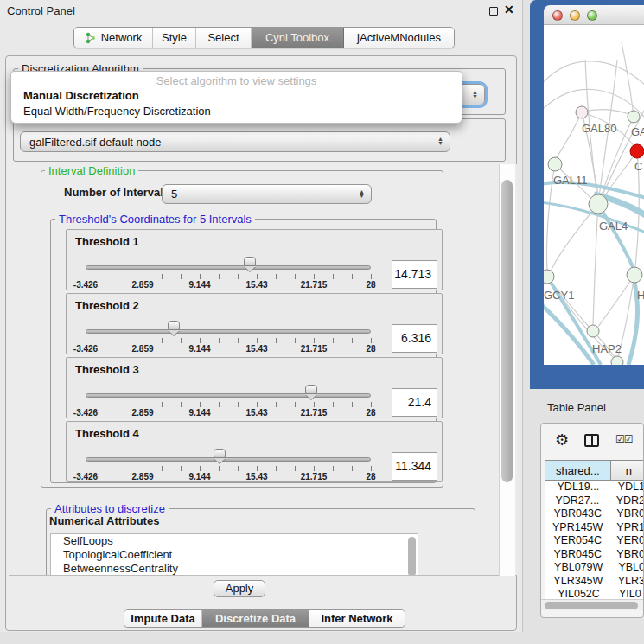 Image resolution: width=644 pixels, height=644 pixels. What do you see at coordinates (509, 10) in the screenshot?
I see `close-icon: ✕` at bounding box center [509, 10].